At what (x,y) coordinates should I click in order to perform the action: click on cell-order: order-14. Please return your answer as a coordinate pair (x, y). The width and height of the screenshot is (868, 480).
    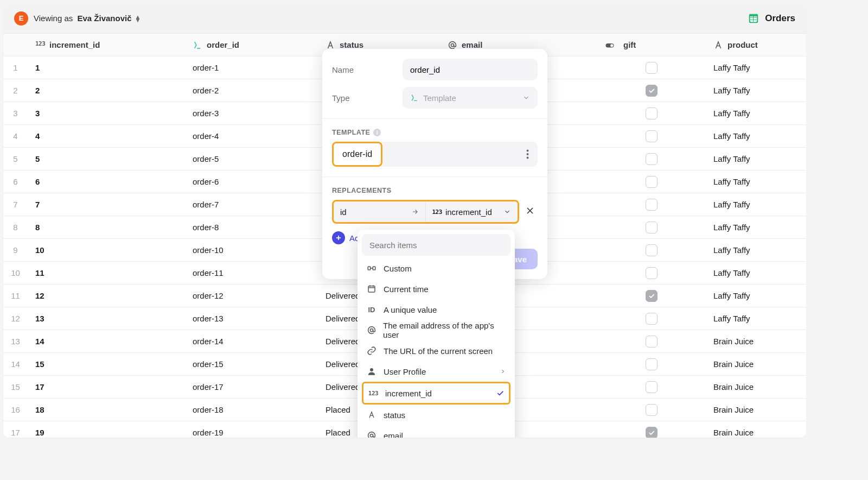
    Looking at the image, I should click on (252, 341).